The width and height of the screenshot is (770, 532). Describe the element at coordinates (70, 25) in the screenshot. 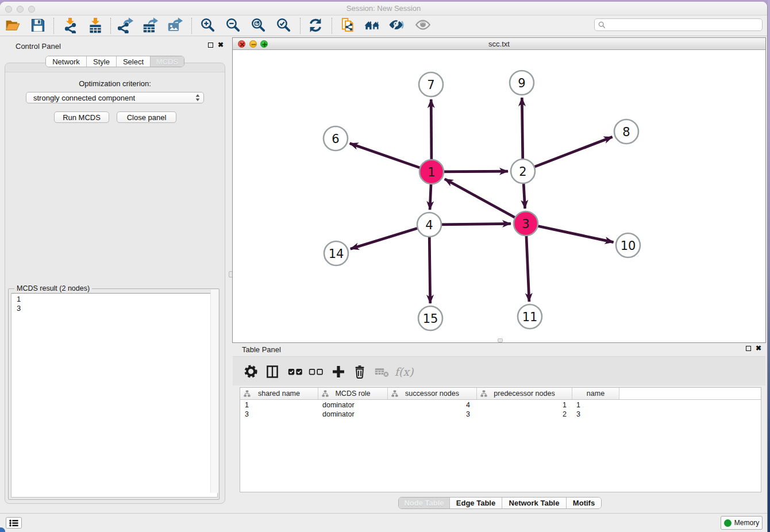

I see `import-network-icon` at that location.